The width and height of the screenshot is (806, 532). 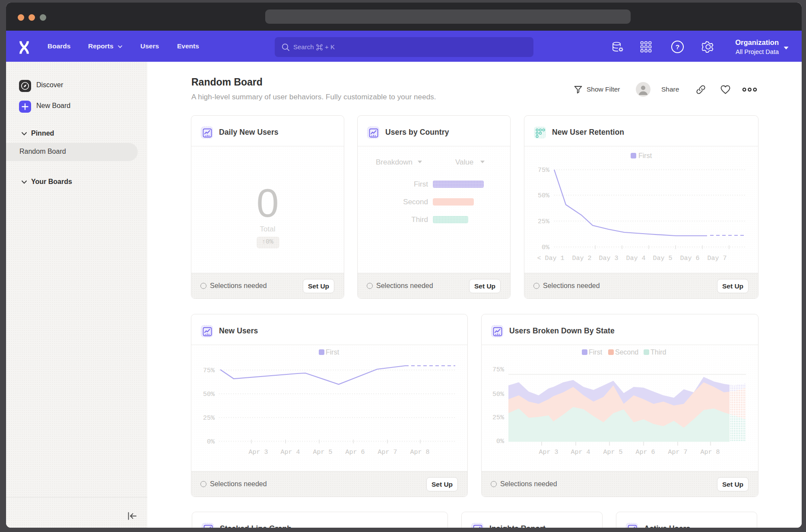 What do you see at coordinates (627, 352) in the screenshot?
I see `svg-text: Second` at bounding box center [627, 352].